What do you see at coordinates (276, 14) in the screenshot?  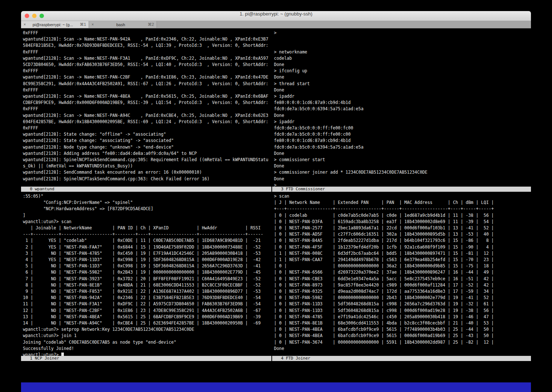 I see `window-title: 1. pi@raspberrypi: ~ (gnubby-ssh)` at bounding box center [276, 14].